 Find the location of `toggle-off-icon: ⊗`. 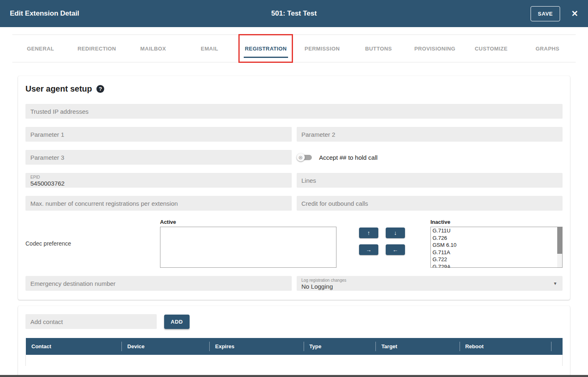

toggle-off-icon: ⊗ is located at coordinates (304, 157).